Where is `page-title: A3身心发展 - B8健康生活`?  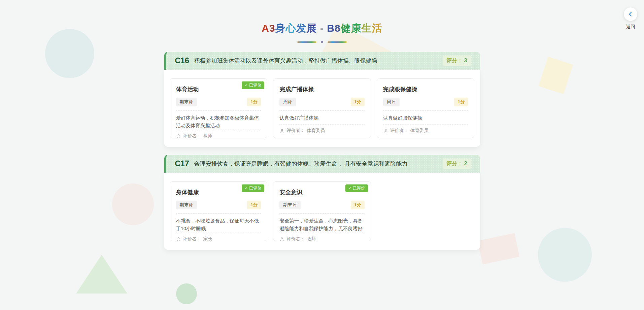 page-title: A3身心发展 - B8健康生活 is located at coordinates (322, 28).